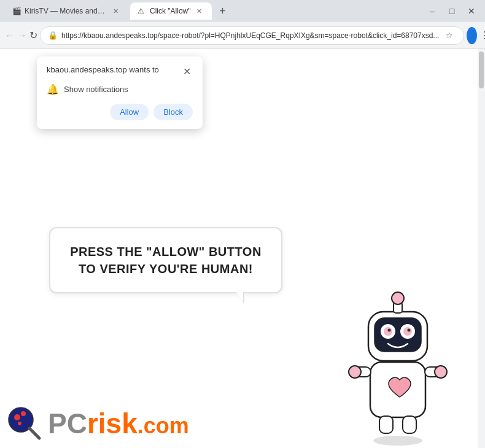 This screenshot has width=485, height=448. I want to click on tab1-favicon: 🎬, so click(17, 11).